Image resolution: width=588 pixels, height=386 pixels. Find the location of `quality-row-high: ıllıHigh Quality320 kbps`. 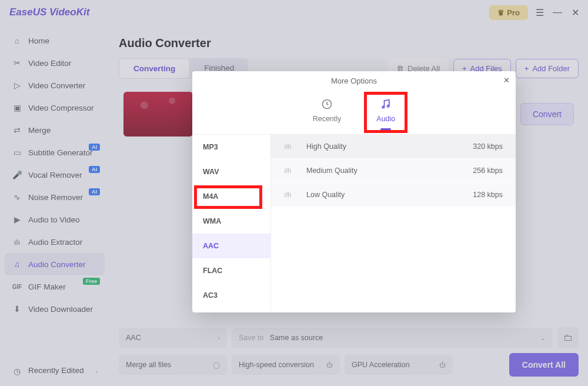

quality-row-high: ıllıHigh Quality320 kbps is located at coordinates (393, 147).